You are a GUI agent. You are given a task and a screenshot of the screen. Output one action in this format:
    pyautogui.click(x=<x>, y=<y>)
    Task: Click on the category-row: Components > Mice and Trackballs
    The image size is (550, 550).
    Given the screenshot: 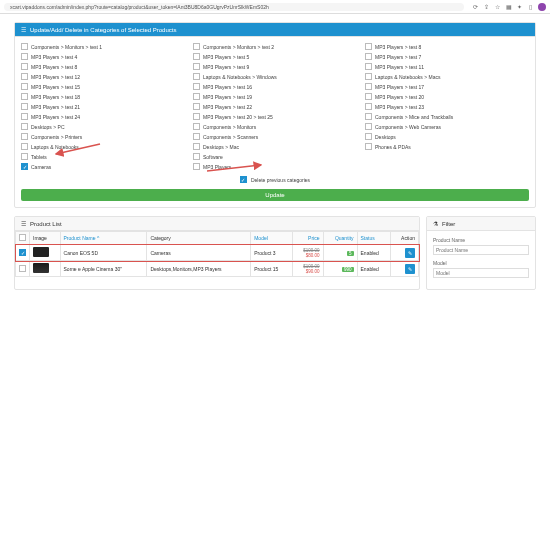 What is the action you would take?
    pyautogui.click(x=447, y=116)
    